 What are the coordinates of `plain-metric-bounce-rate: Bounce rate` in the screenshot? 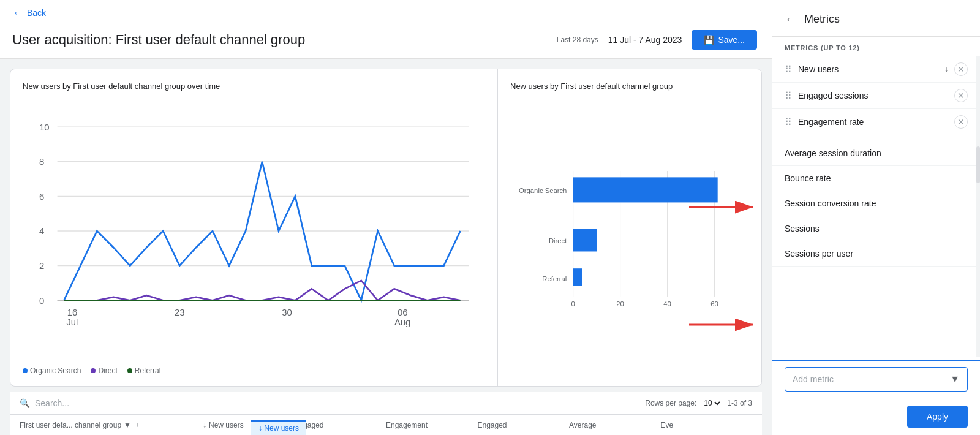 It's located at (876, 179).